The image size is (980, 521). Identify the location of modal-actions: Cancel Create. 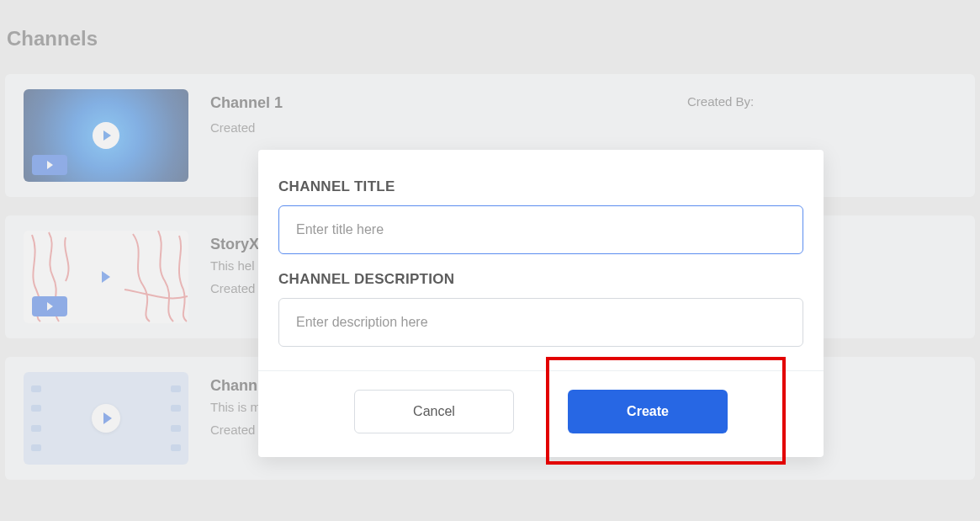
(541, 414).